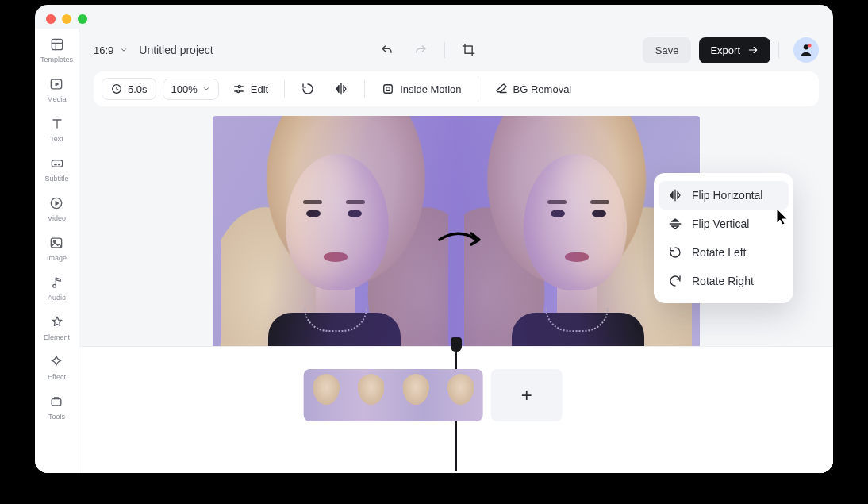  Describe the element at coordinates (184, 89) in the screenshot. I see `zoom-value: 100%` at that location.